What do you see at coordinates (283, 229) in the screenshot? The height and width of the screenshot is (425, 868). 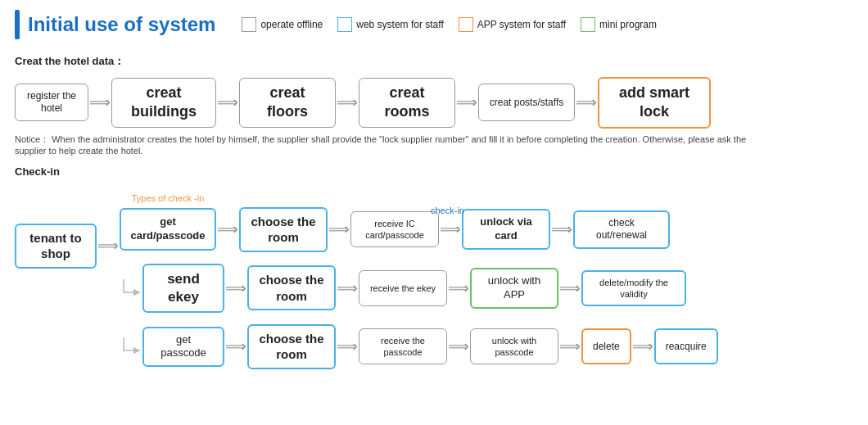 I see `branch-1-step-2: choose the room` at bounding box center [283, 229].